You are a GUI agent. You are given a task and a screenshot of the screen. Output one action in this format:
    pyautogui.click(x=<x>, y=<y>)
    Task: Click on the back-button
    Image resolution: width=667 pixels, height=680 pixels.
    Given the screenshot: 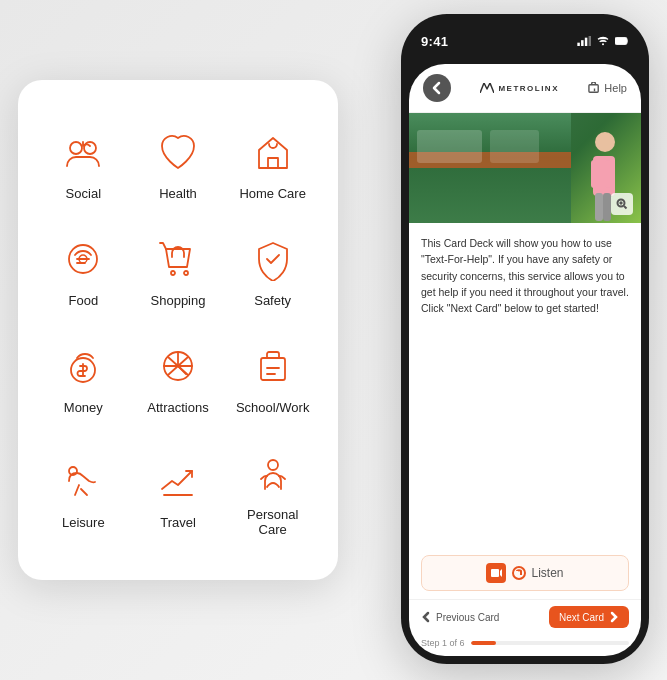 What is the action you would take?
    pyautogui.click(x=437, y=88)
    